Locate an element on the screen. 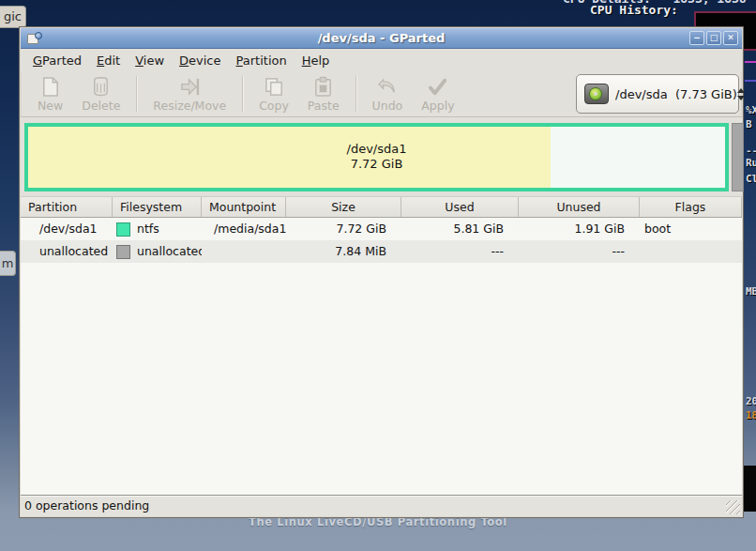  column-header-mountpoint: Mountpoint is located at coordinates (244, 207).